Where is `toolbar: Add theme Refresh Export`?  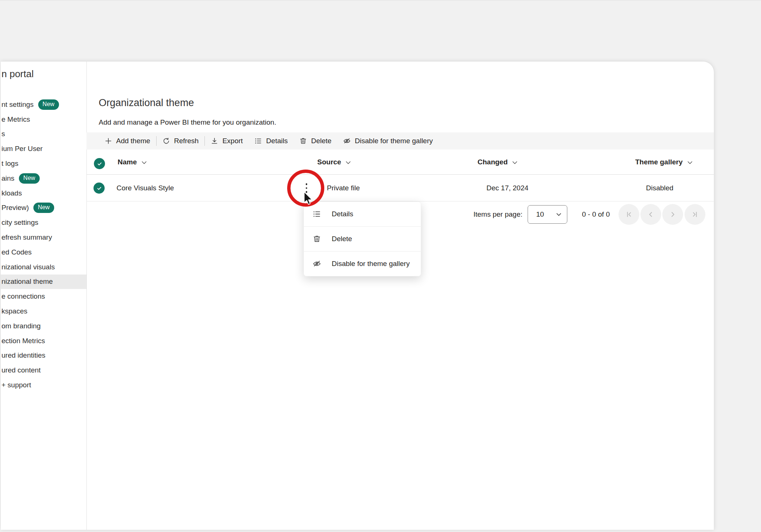
toolbar: Add theme Refresh Export is located at coordinates (400, 141).